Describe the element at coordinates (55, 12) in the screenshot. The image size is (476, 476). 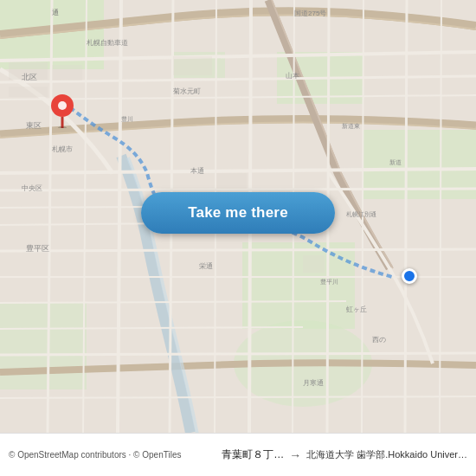
I see `svg-text: 通` at that location.